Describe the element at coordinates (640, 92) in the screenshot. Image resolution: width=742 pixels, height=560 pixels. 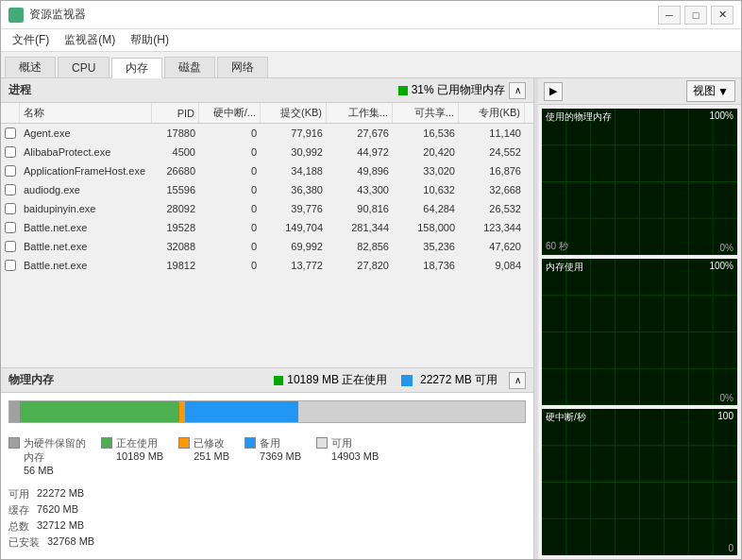
I see `right-top-bar: ▶ 视图 ▼` at that location.